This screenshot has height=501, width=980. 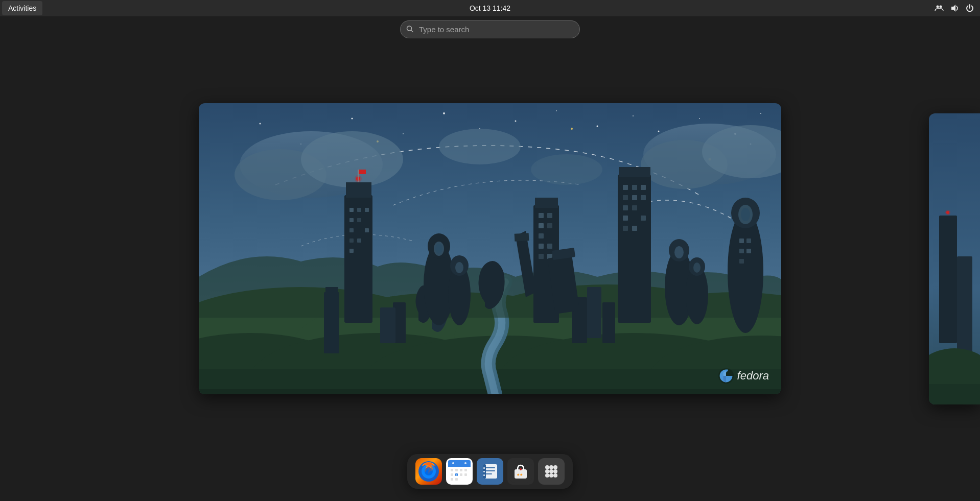 I want to click on activities-button: Activities, so click(x=22, y=8).